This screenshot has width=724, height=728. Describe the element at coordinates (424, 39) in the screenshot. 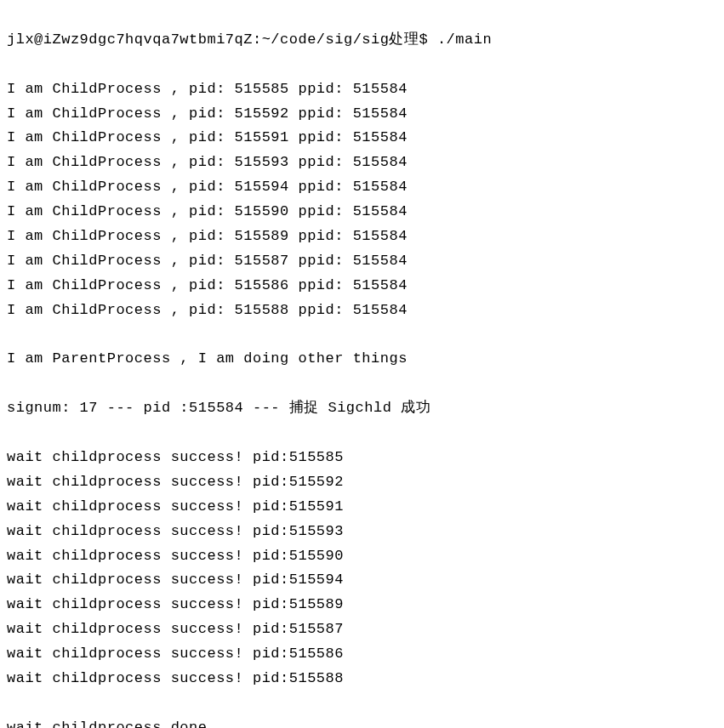

I see `prompt-symbol: $` at that location.